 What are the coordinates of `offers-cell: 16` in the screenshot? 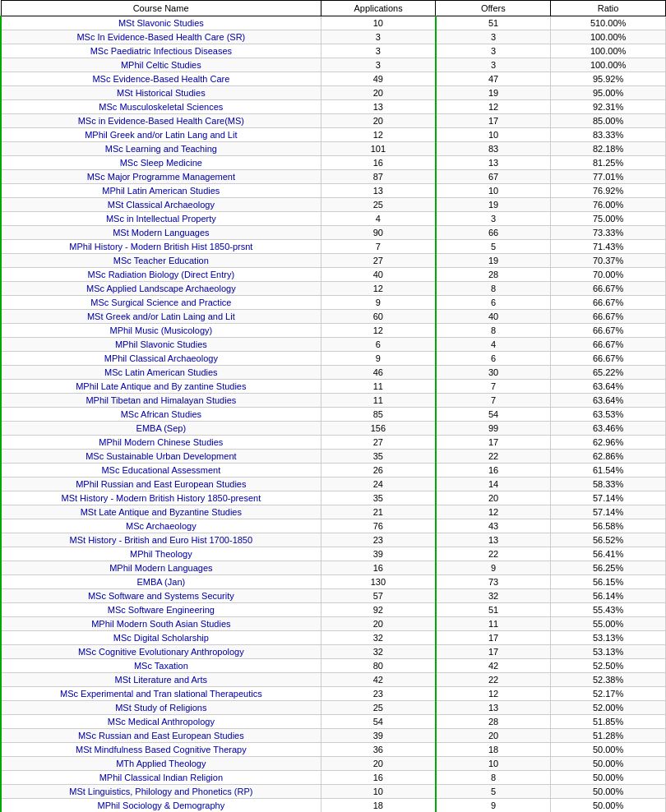 It's located at (493, 470).